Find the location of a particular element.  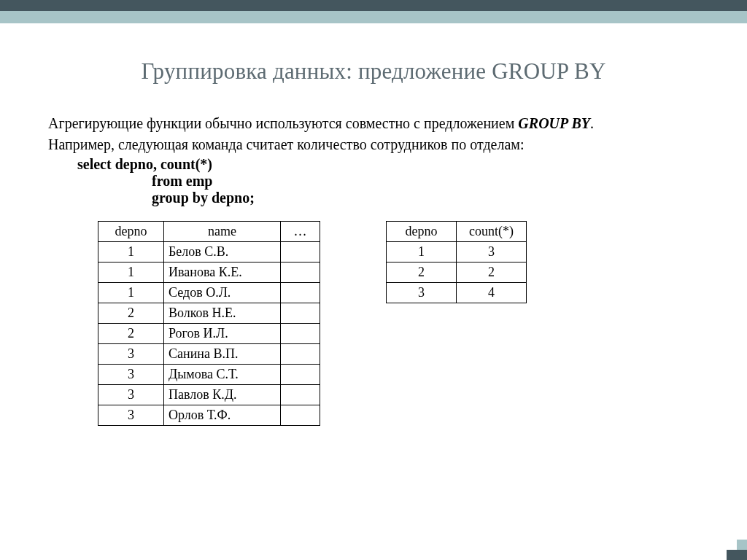

slide-title: Группировка данных: предложение GROUP BY is located at coordinates (374, 71).